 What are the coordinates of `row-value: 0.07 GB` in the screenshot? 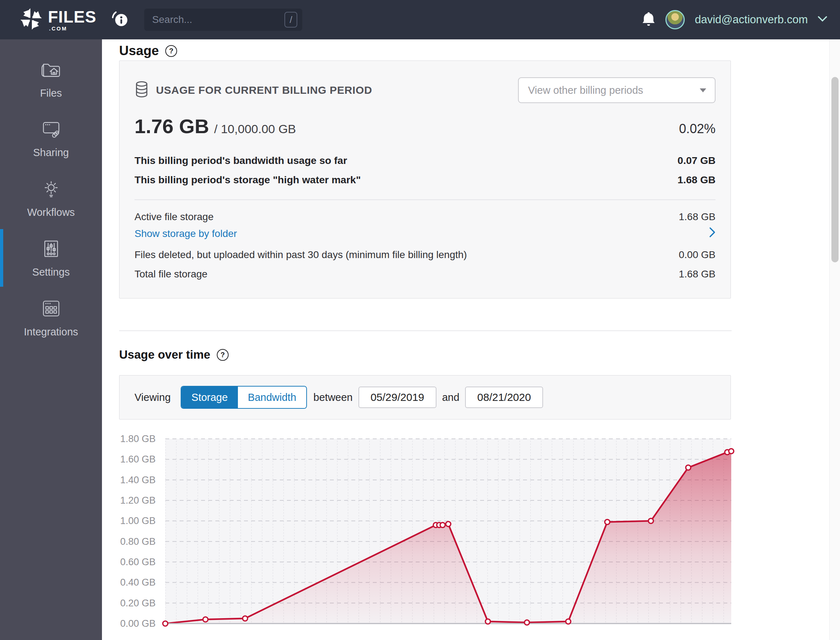 It's located at (696, 161).